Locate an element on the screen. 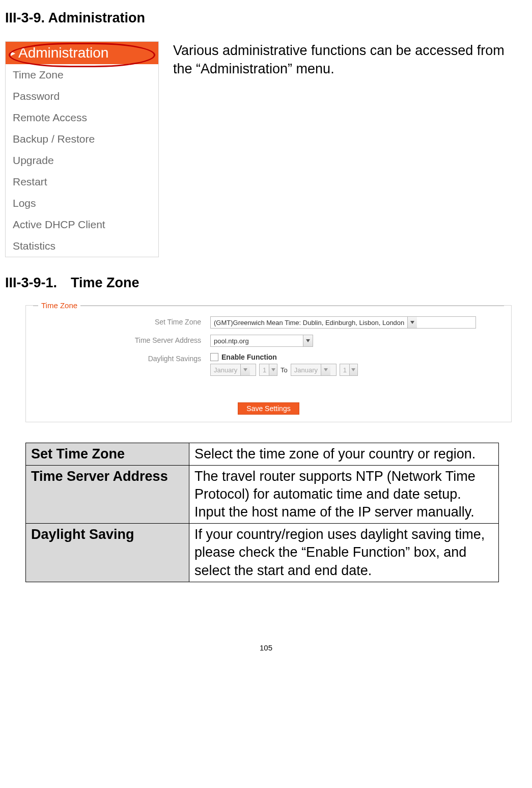 This screenshot has height=788, width=532. ds-to-month-value: January is located at coordinates (306, 370).